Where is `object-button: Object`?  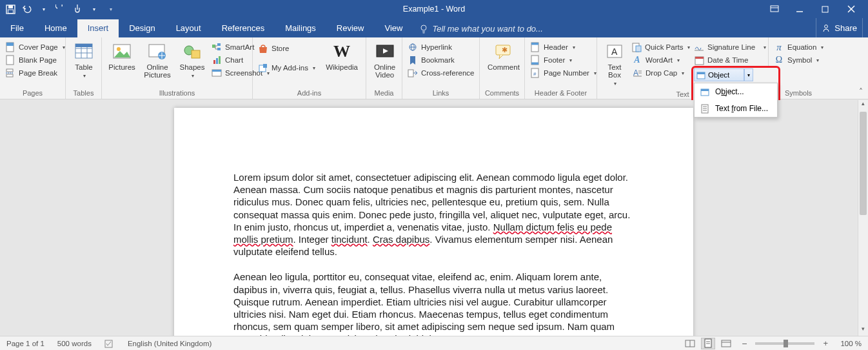
object-button: Object is located at coordinates (719, 75).